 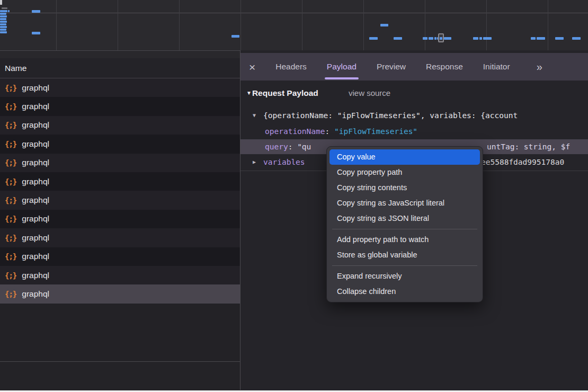 What do you see at coordinates (376, 131) in the screenshot?
I see `string-value: "ipFlowTimeseries"` at bounding box center [376, 131].